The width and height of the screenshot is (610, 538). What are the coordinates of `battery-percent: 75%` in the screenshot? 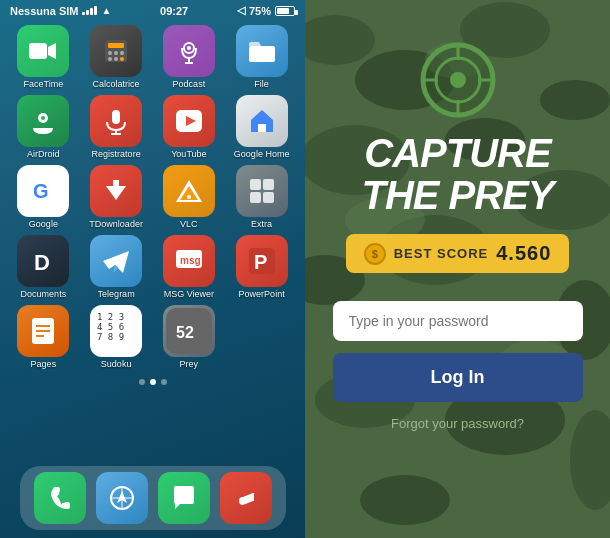 It's located at (260, 11).